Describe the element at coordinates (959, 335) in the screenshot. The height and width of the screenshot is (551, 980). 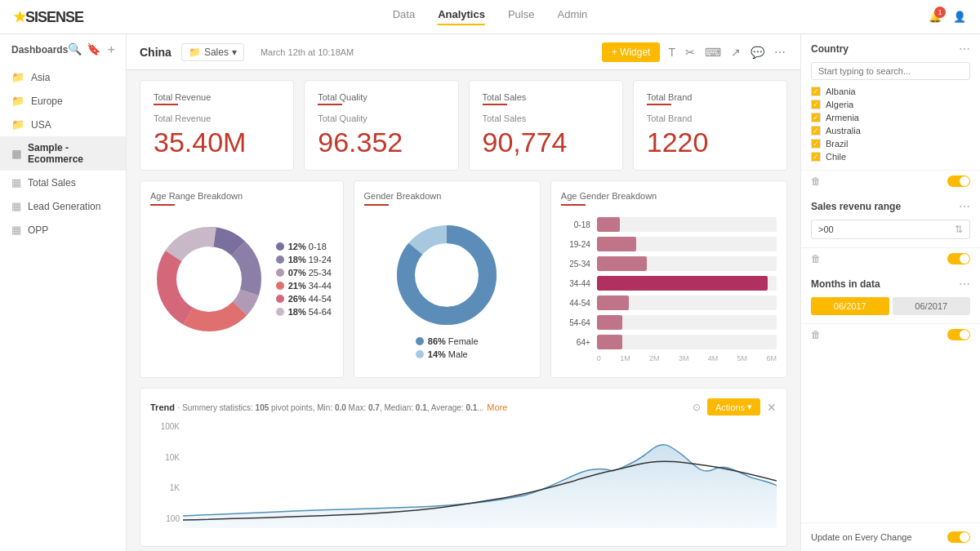
I see `months-filter-toggle` at that location.